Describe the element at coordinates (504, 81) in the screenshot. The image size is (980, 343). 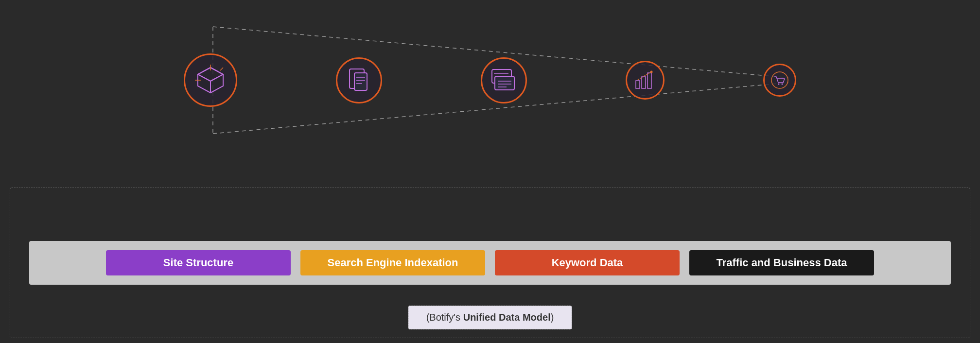
I see `content-icon` at that location.